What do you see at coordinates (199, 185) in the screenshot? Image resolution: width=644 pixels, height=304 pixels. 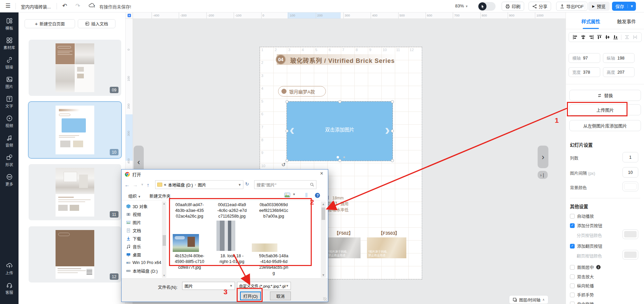 I see `breadcrumb-box: « 本地磁盘 (D:) › 图片 ▼` at bounding box center [199, 185].